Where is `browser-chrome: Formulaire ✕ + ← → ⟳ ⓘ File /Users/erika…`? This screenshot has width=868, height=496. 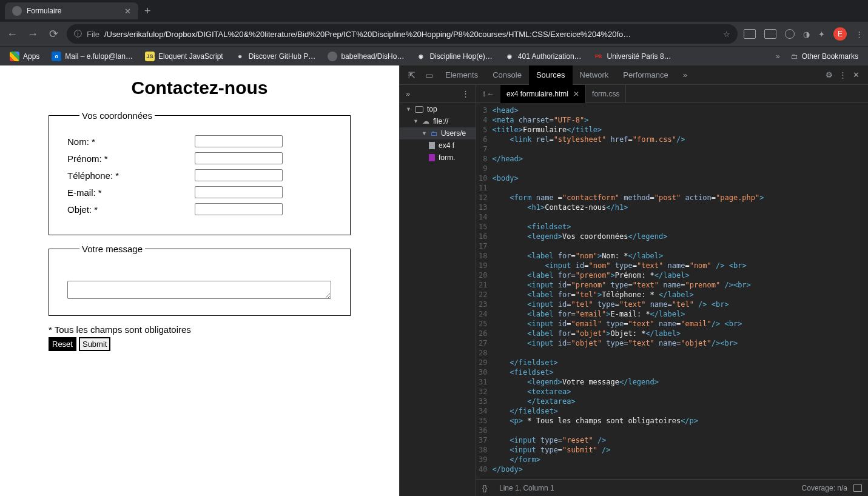
browser-chrome: Formulaire ✕ + ← → ⟳ ⓘ File /Users/erika… is located at coordinates (434, 33).